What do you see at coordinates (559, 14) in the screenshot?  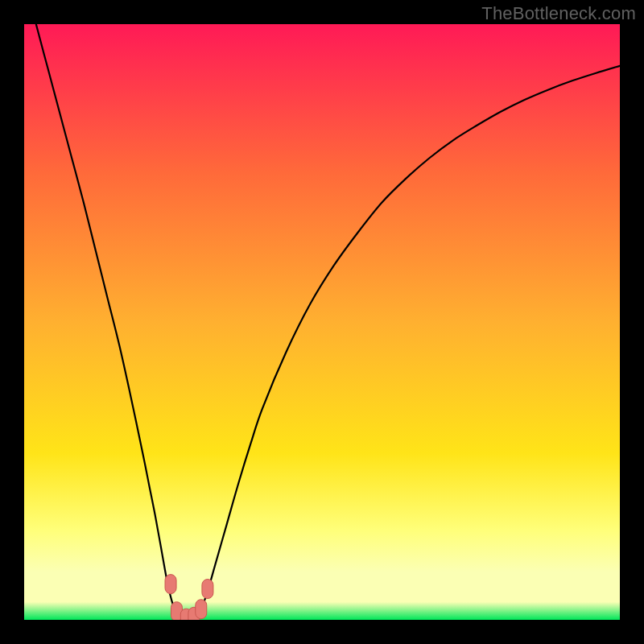 I see `attribution-text: TheBottleneck.com` at bounding box center [559, 14].